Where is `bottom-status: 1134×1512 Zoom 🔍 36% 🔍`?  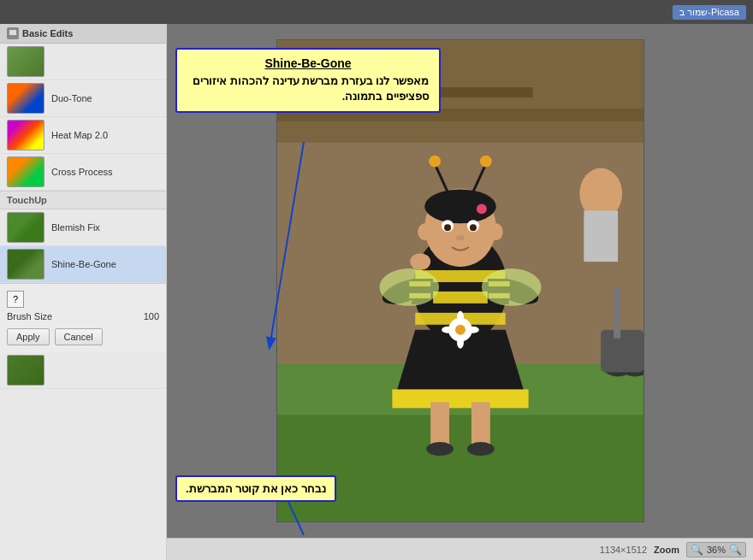 bottom-status: 1134×1512 Zoom 🔍 36% 🔍 is located at coordinates (460, 549).